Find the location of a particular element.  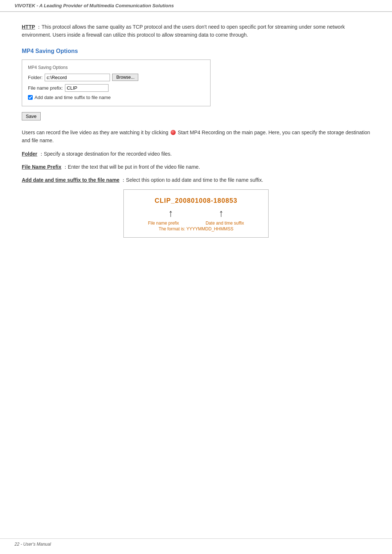

footer: 22 - User's Manual is located at coordinates (33, 544).